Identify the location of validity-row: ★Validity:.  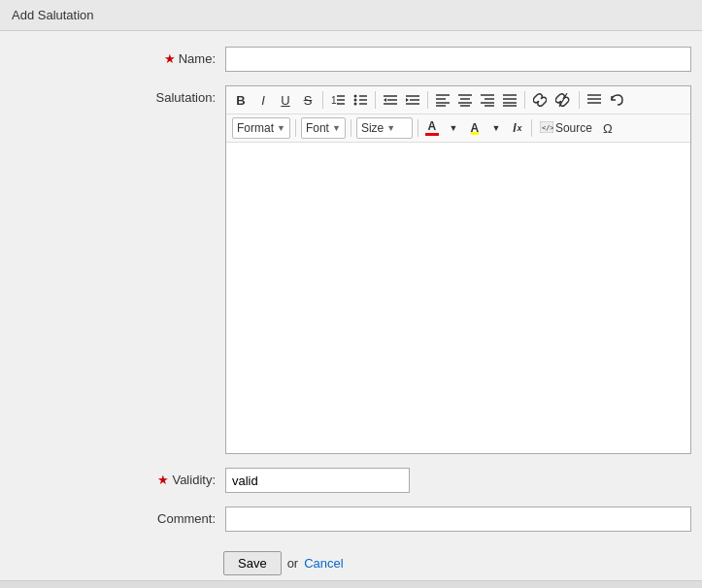
(351, 480).